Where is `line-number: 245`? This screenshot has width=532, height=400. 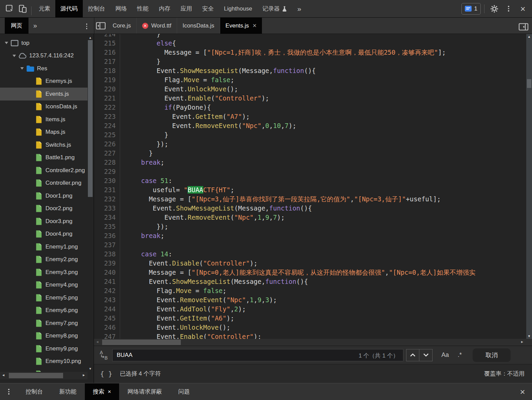
line-number: 245 is located at coordinates (107, 319).